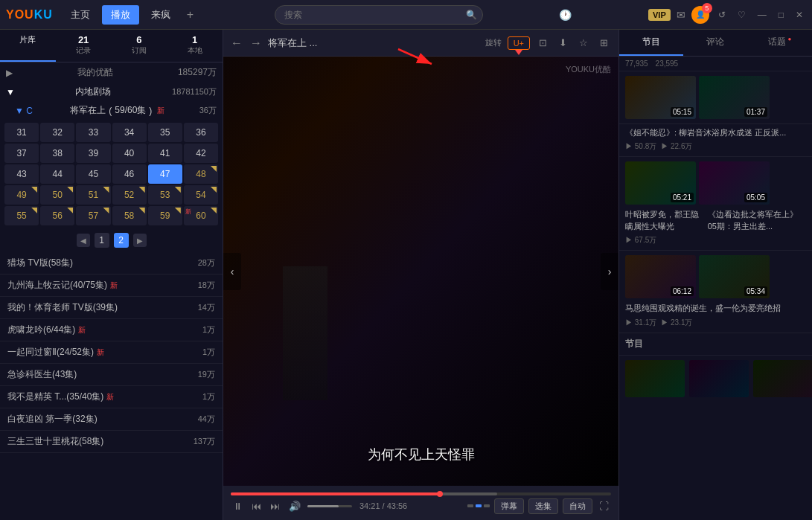 The width and height of the screenshot is (812, 520). I want to click on episode-31: 31, so click(22, 132).